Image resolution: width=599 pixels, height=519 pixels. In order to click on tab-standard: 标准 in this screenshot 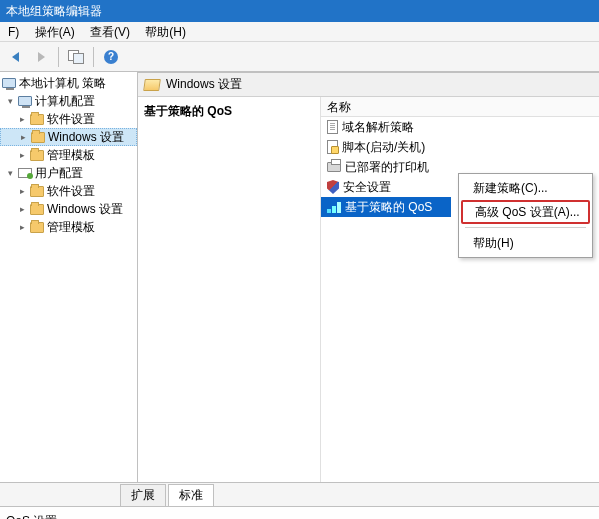, I will do `click(191, 495)`.